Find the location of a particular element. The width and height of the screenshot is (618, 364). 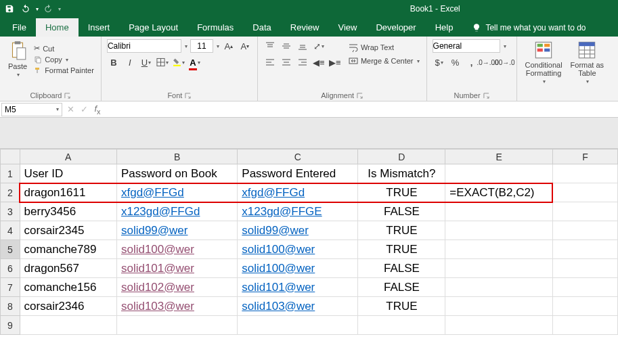

fill-color-button: ▾ is located at coordinates (179, 62).